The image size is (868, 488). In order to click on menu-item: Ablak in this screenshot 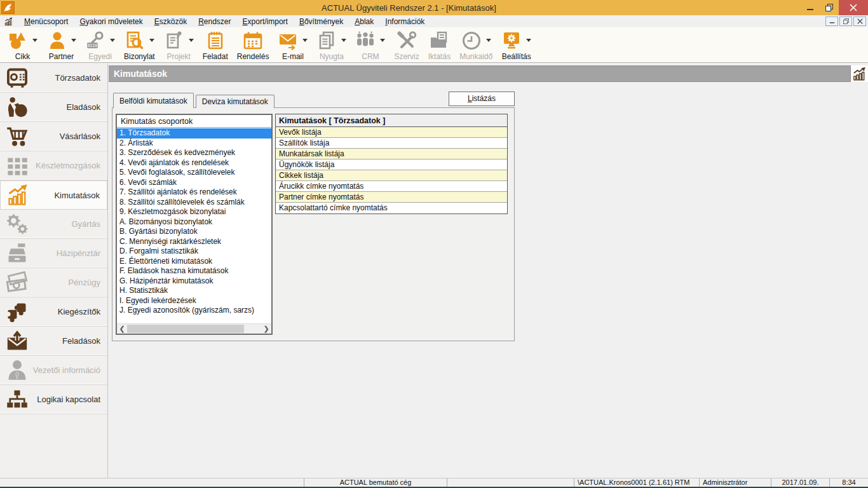, I will do `click(364, 22)`.